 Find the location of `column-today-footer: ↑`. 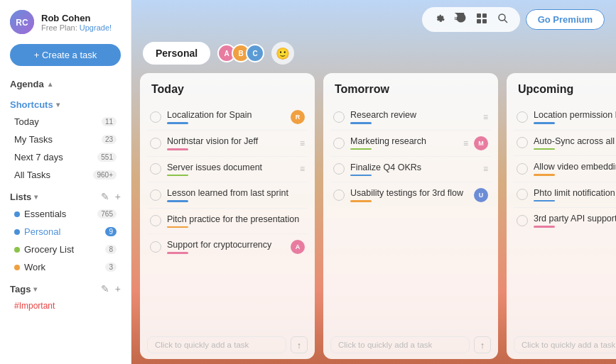

column-today-footer: ↑ is located at coordinates (227, 345).